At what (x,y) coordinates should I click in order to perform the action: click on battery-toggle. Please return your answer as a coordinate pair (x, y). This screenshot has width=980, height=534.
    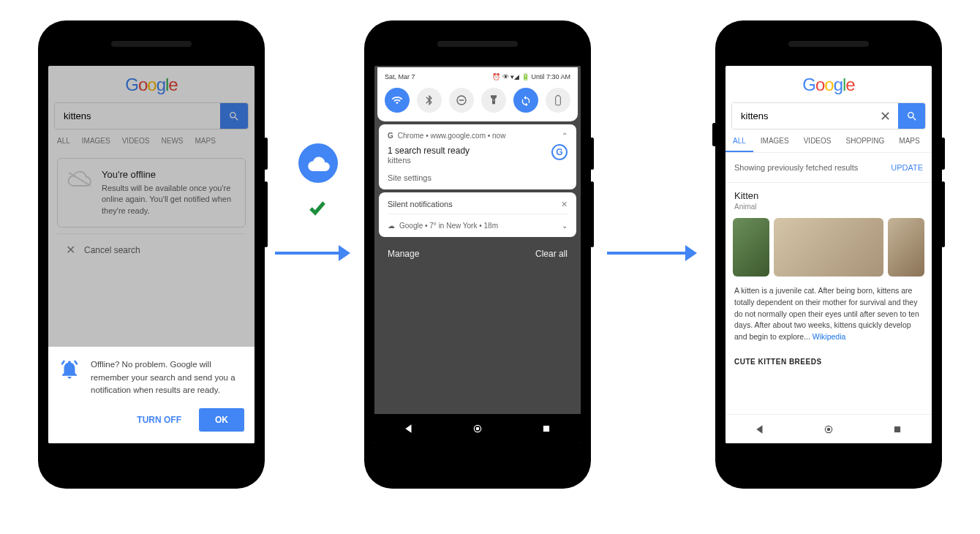
    Looking at the image, I should click on (558, 100).